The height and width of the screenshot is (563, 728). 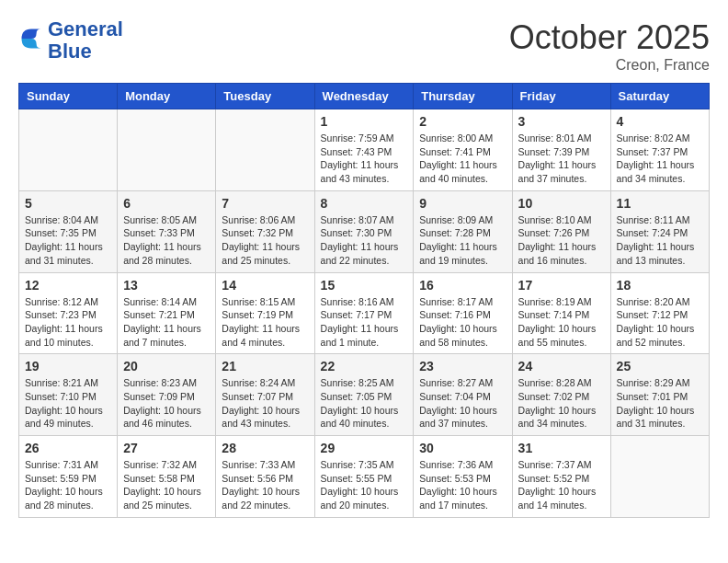 I want to click on day-info: Sunrise: 8:19 AMSunset: 7:14 PMDaylight:…, so click(x=562, y=322).